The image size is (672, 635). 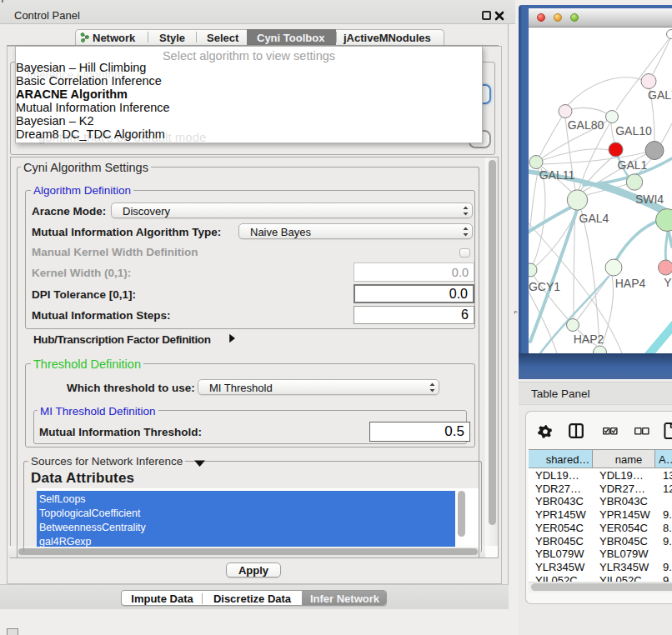 What do you see at coordinates (633, 165) in the screenshot?
I see `svg-text: GAL1` at bounding box center [633, 165].